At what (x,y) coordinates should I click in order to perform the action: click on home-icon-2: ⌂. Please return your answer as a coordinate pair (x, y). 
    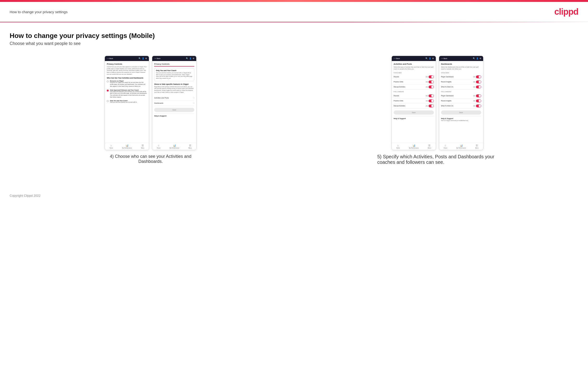
    Looking at the image, I should click on (159, 146).